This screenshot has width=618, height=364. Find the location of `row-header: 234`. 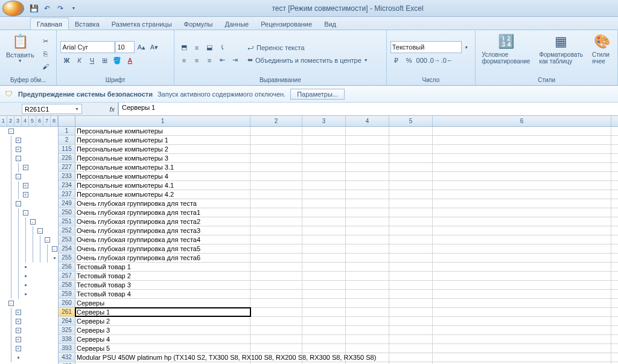

row-header: 234 is located at coordinates (67, 185).